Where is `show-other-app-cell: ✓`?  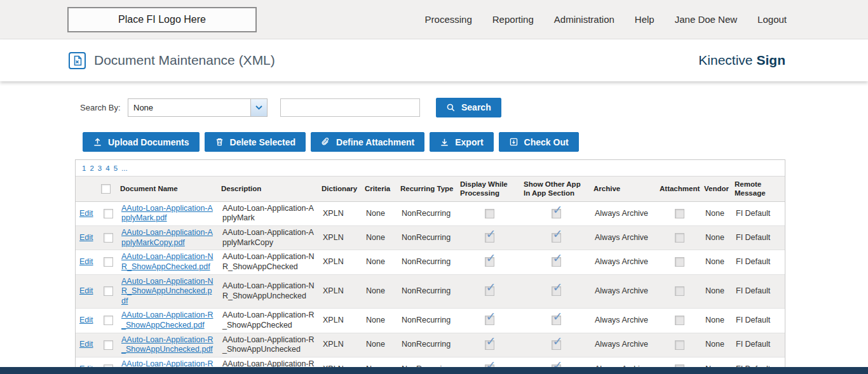
show-other-app-cell: ✓ is located at coordinates (556, 345).